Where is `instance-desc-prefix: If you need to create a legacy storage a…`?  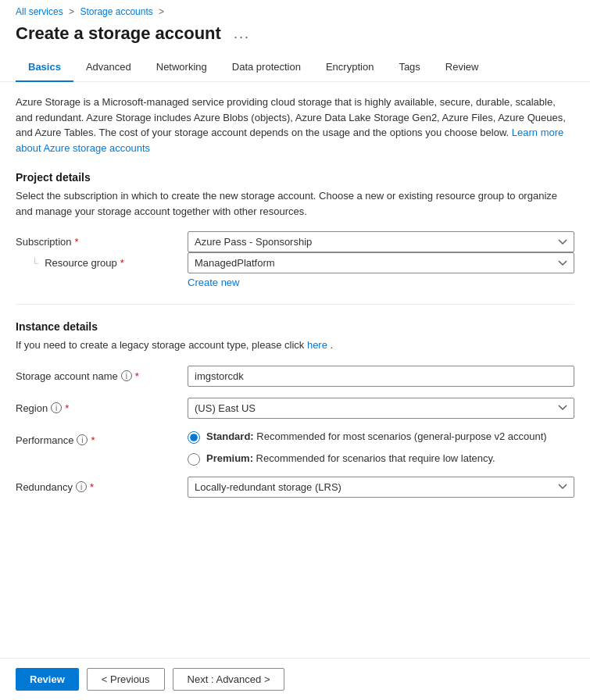 instance-desc-prefix: If you need to create a legacy storage a… is located at coordinates (159, 345).